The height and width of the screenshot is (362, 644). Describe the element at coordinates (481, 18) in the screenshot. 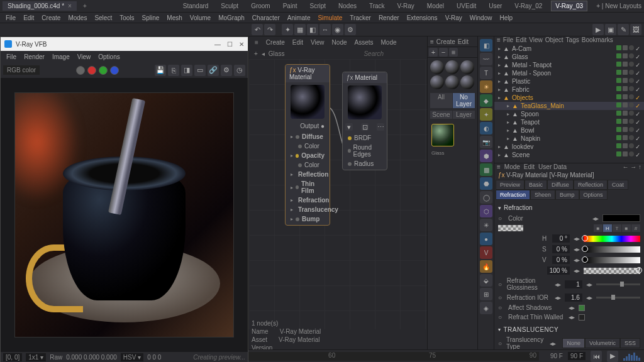

I see `menu-item: Window` at that location.